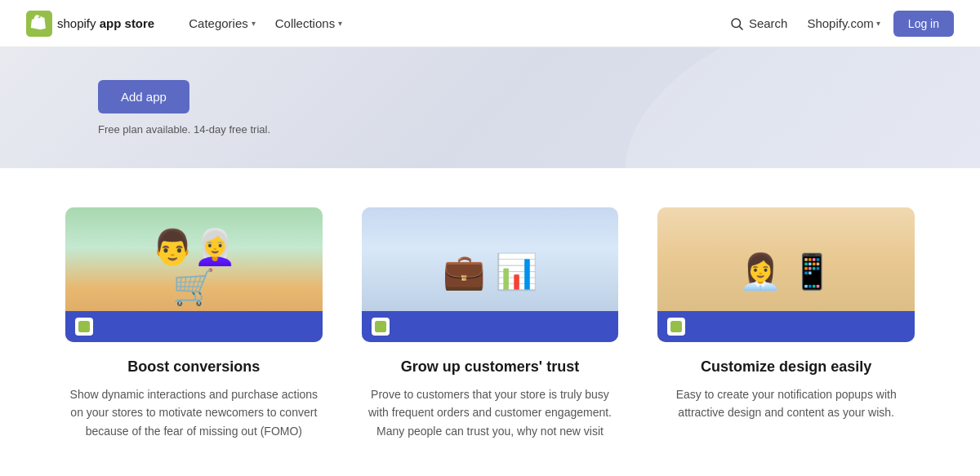 This screenshot has height=476, width=980. Describe the element at coordinates (786, 274) in the screenshot. I see `feature-image-design` at that location.